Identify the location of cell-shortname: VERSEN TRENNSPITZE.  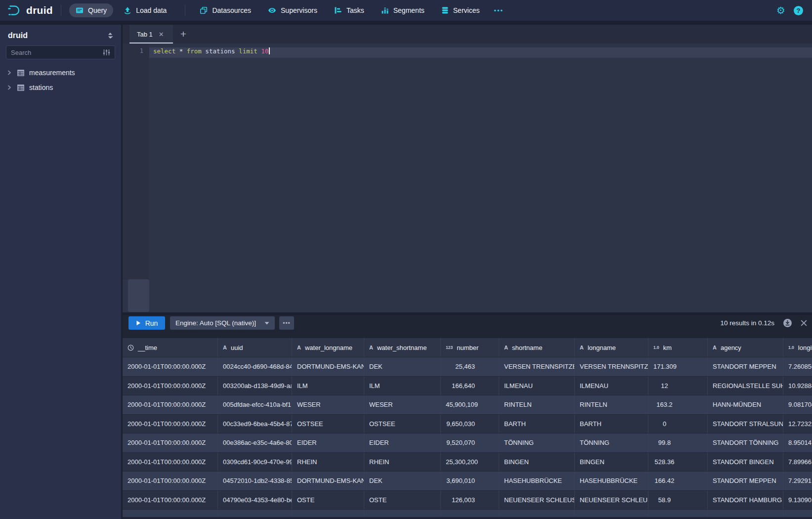
(537, 367).